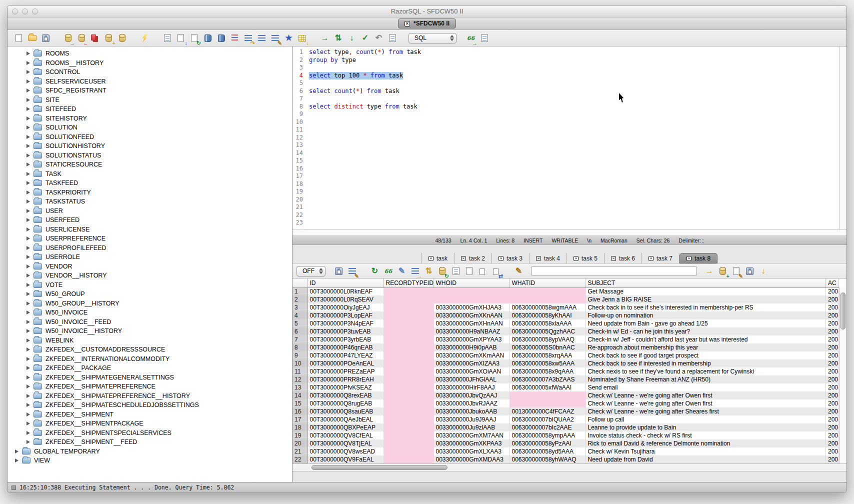  Describe the element at coordinates (548, 364) in the screenshot. I see `cell-whatid: 006300000058xw5AAA` at that location.